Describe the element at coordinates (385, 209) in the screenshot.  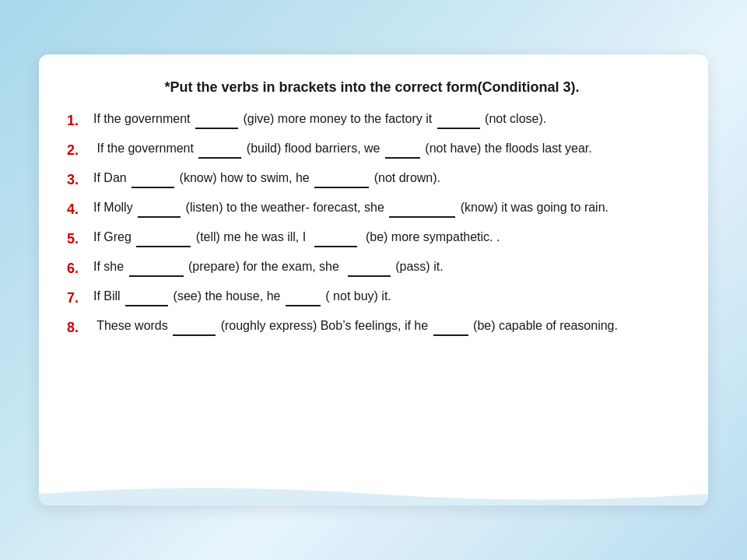
I see `item-sentence: If Molly (listen) to the weather- foreca…` at that location.